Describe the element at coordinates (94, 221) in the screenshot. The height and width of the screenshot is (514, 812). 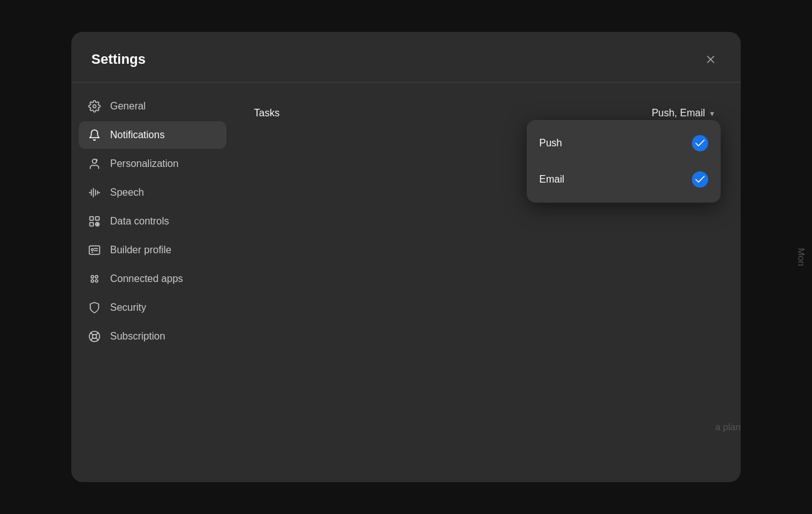
I see `data-icon` at that location.